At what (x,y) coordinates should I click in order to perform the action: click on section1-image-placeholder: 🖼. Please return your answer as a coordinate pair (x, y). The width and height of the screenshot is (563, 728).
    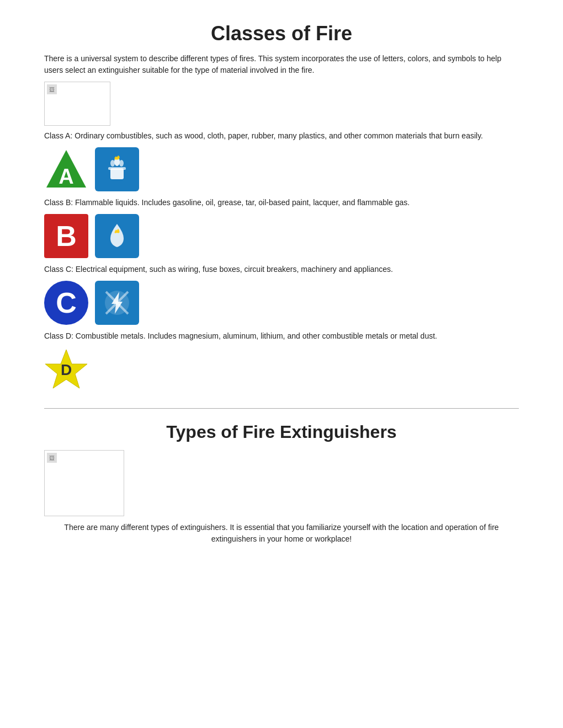
    Looking at the image, I should click on (77, 104).